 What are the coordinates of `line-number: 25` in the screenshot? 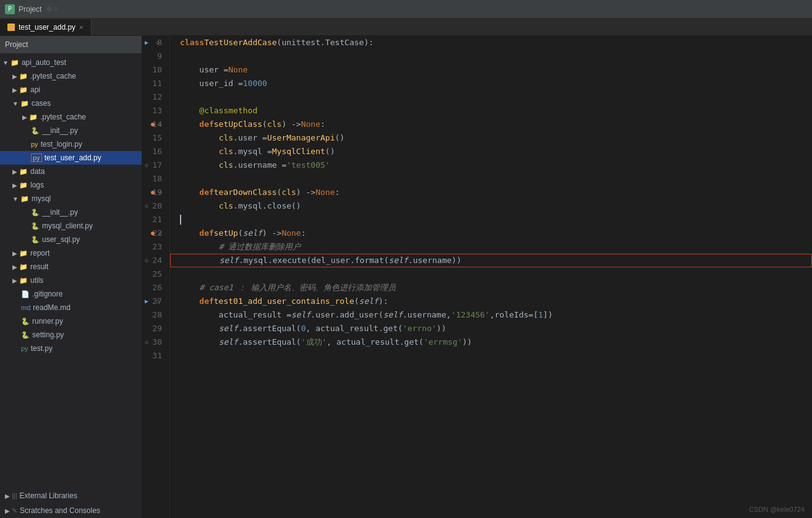 It's located at (157, 274).